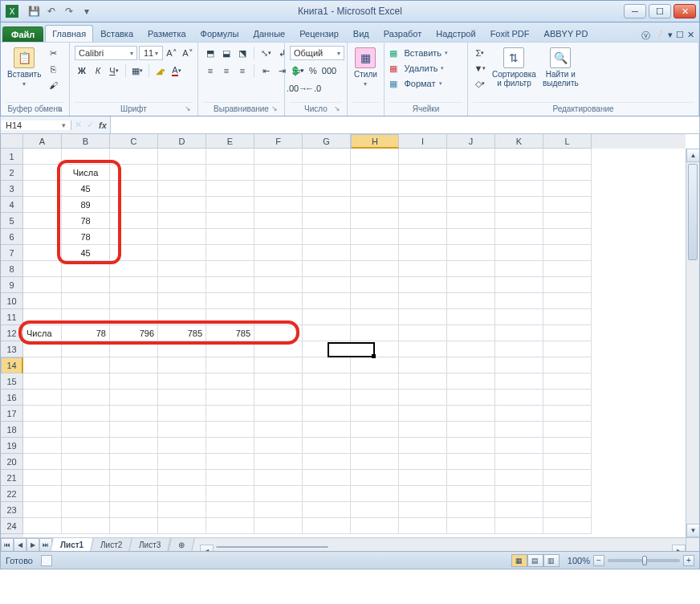  I want to click on cell: 45, so click(86, 189).